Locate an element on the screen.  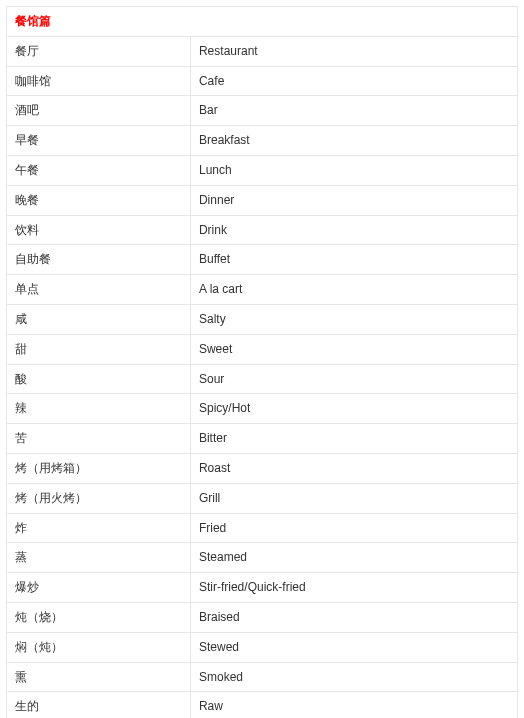
term-en: Sweet is located at coordinates (354, 349).